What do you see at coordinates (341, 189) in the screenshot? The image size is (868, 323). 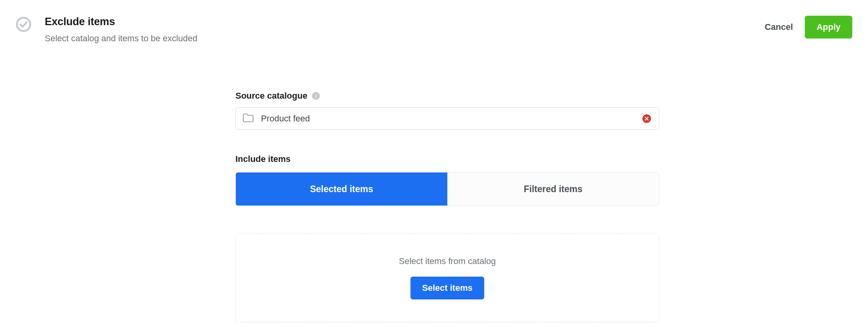 I see `tab-selected-items: Selected items` at bounding box center [341, 189].